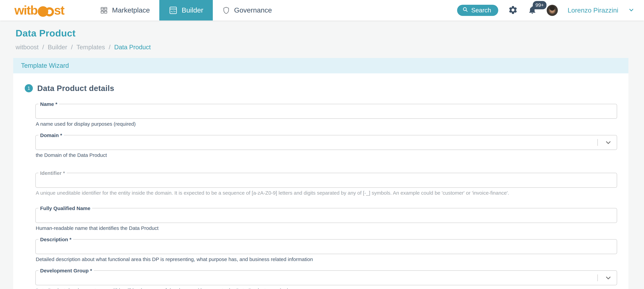 Image resolution: width=644 pixels, height=289 pixels. Describe the element at coordinates (131, 10) in the screenshot. I see `nav-label-marketplace: Marketplace` at that location.